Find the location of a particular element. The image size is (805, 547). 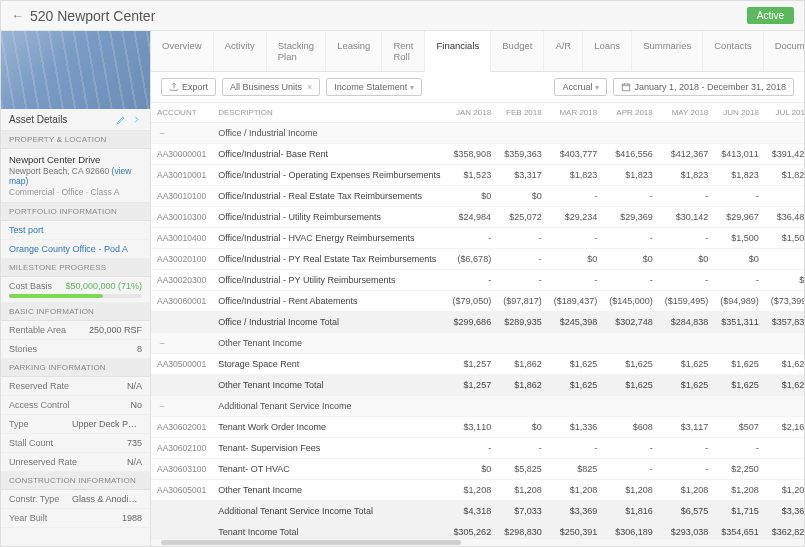

description-cell: Other Tenant Income Total is located at coordinates (329, 386).